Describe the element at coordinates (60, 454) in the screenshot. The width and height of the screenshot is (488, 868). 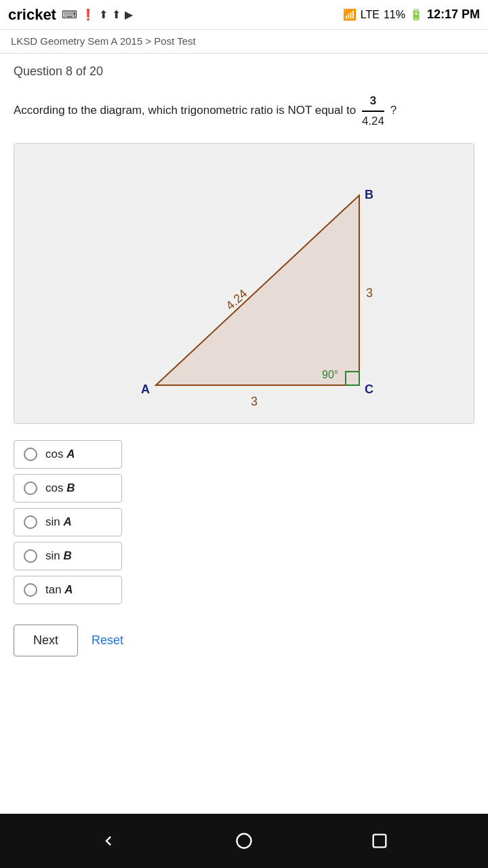
I see `option-cos-a-label: cos A` at that location.